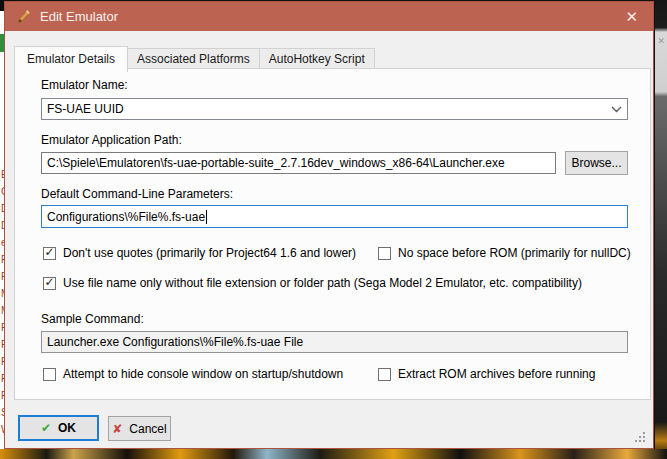 This screenshot has width=667, height=459. I want to click on text-cursor, so click(206, 217).